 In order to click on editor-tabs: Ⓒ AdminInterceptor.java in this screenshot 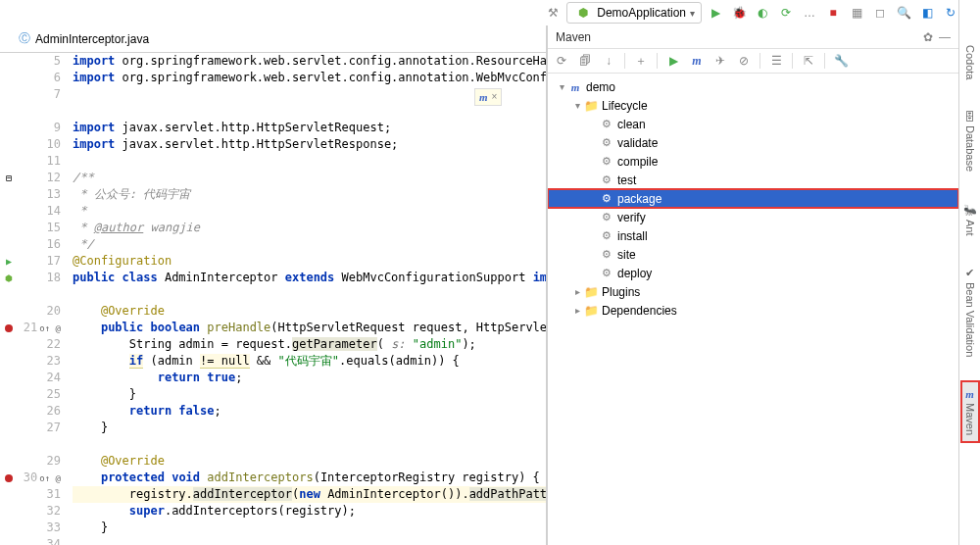, I will do `click(272, 39)`.